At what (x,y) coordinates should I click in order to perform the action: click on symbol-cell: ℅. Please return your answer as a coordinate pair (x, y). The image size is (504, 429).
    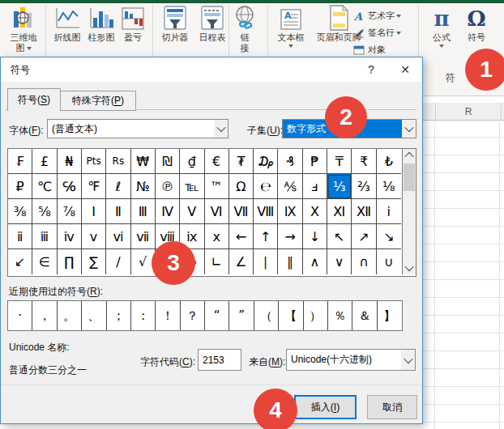
    Looking at the image, I should click on (70, 186).